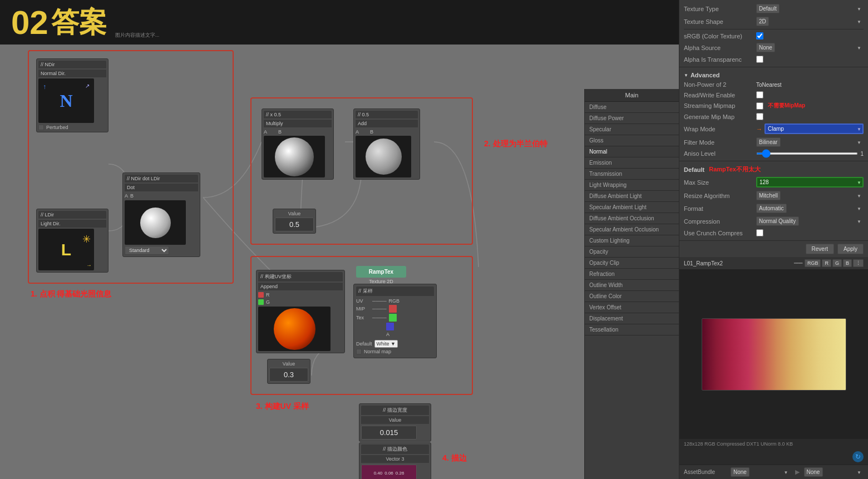 Image resolution: width=868 pixels, height=479 pixels. Describe the element at coordinates (773, 129) in the screenshot. I see `wrap-mode-row: Wrap Mode → Clamp Repeat ▼` at that location.